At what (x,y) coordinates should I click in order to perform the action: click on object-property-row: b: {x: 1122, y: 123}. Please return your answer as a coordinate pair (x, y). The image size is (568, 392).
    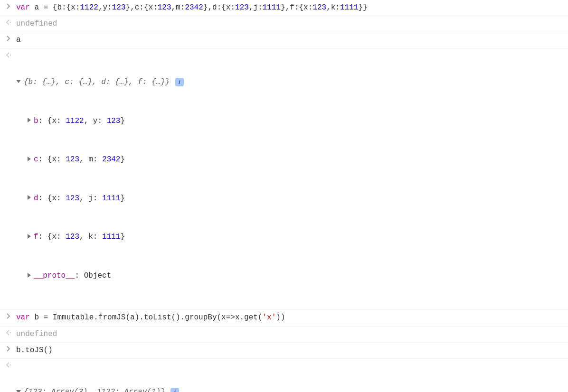
    Looking at the image, I should click on (290, 121).